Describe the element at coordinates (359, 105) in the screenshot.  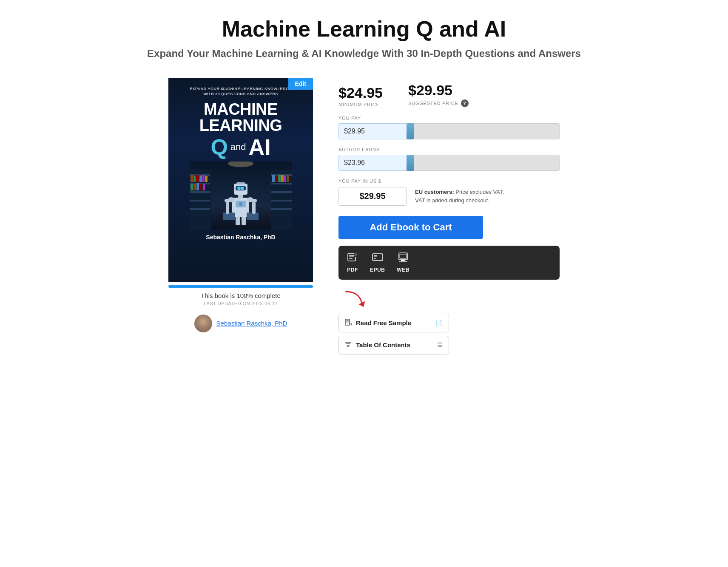
I see `minimum-price-label: MINIMUM PRICE` at that location.